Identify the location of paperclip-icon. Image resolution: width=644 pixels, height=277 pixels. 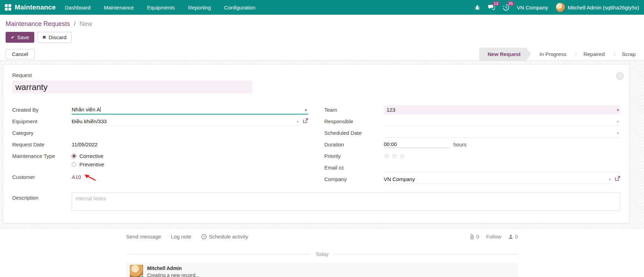
(472, 237).